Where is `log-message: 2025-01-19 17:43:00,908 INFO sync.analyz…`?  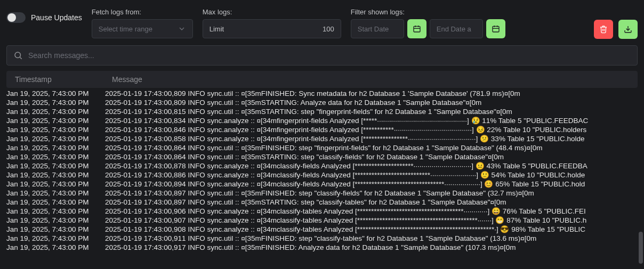
log-message: 2025-01-19 17:43:00,908 INFO sync.analyz… is located at coordinates (371, 229).